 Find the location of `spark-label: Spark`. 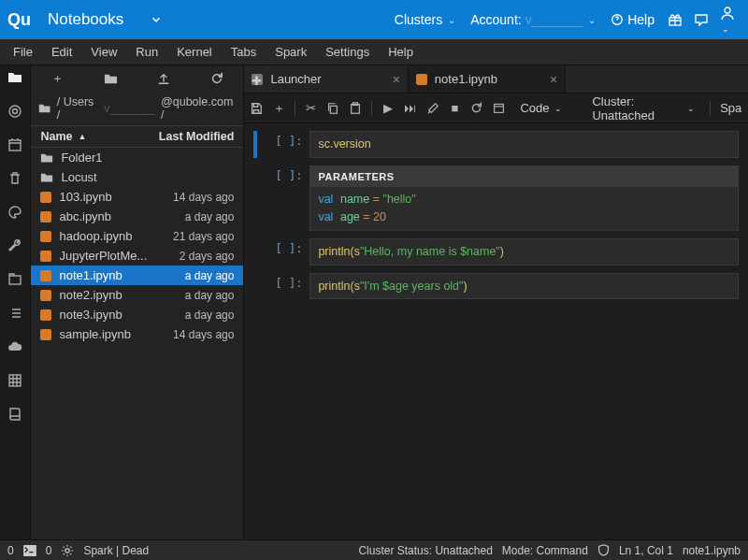

spark-label: Spark is located at coordinates (731, 108).